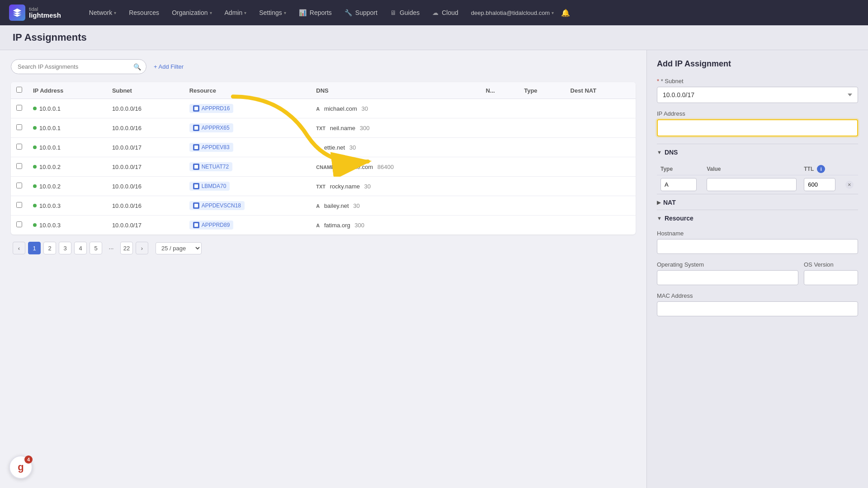  What do you see at coordinates (103, 13) in the screenshot?
I see `nav-network: Network ▾` at bounding box center [103, 13].